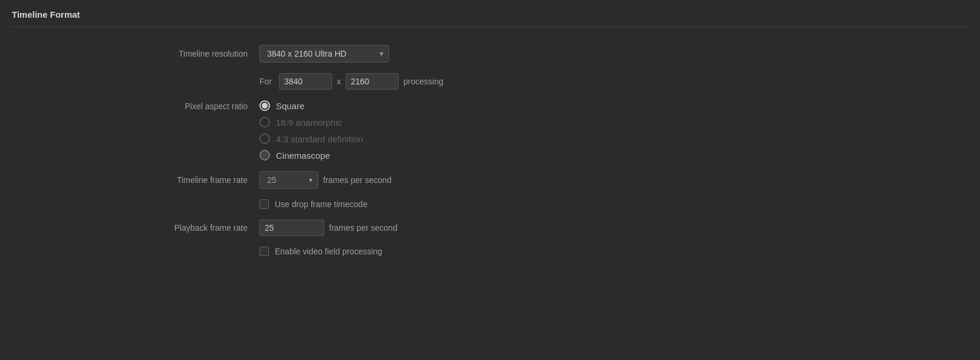 This screenshot has width=980, height=360. I want to click on video-field-checkbox-item: Enable video field processing, so click(614, 251).